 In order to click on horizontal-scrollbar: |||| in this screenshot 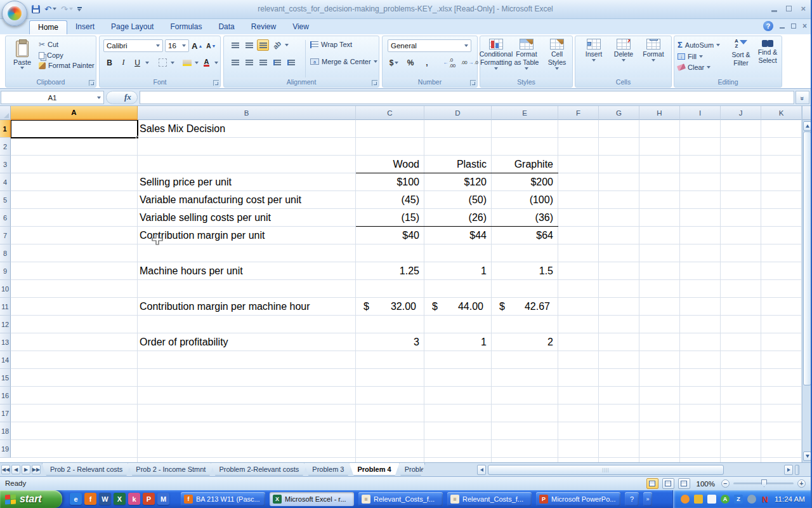, I will do `click(638, 470)`.